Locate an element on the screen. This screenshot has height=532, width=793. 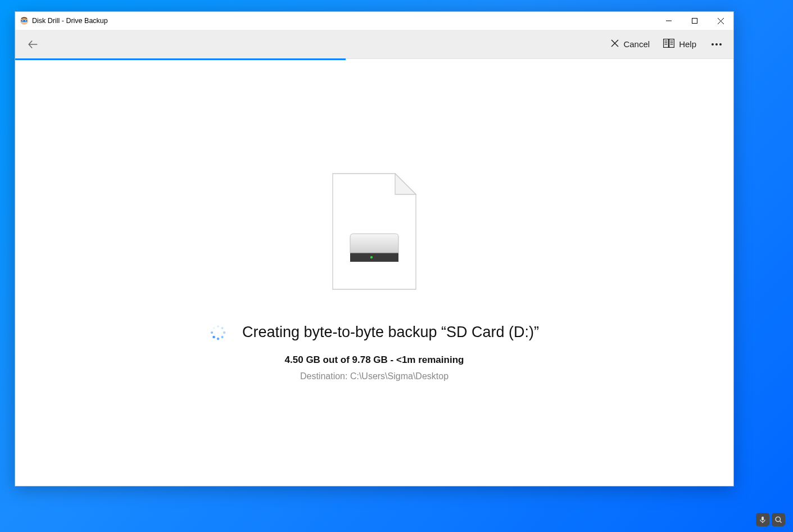
help-label: Help is located at coordinates (688, 44).